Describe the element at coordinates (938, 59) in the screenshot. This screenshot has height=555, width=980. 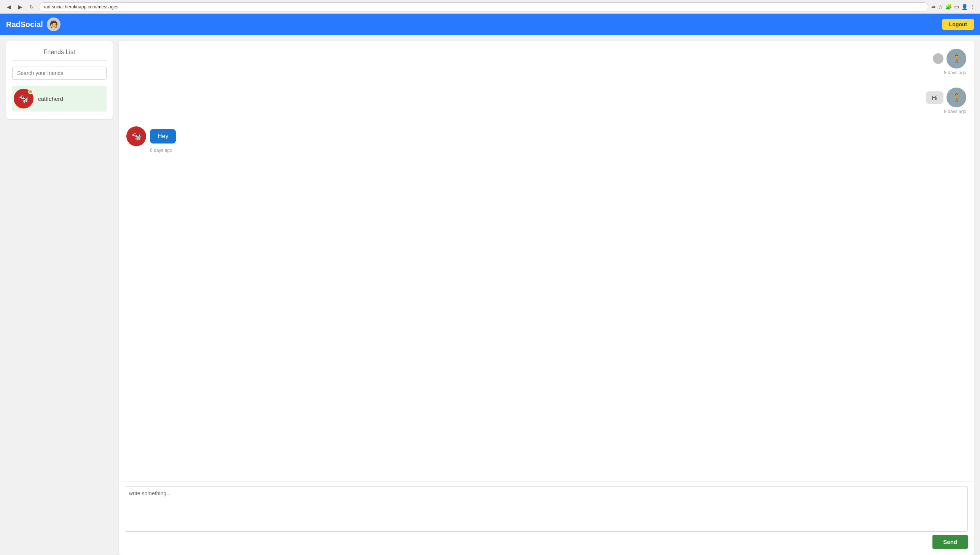
I see `empty-bubble` at that location.